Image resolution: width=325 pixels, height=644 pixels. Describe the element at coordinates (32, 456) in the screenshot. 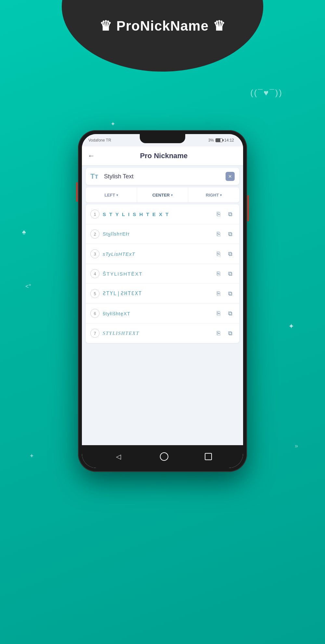

I see `diamond-deco: ✦` at that location.